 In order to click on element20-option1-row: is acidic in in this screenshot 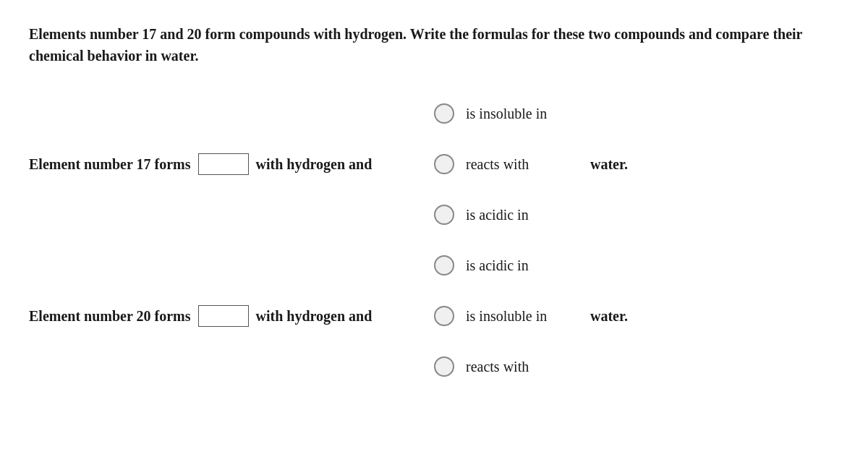, I will do `click(637, 265)`.